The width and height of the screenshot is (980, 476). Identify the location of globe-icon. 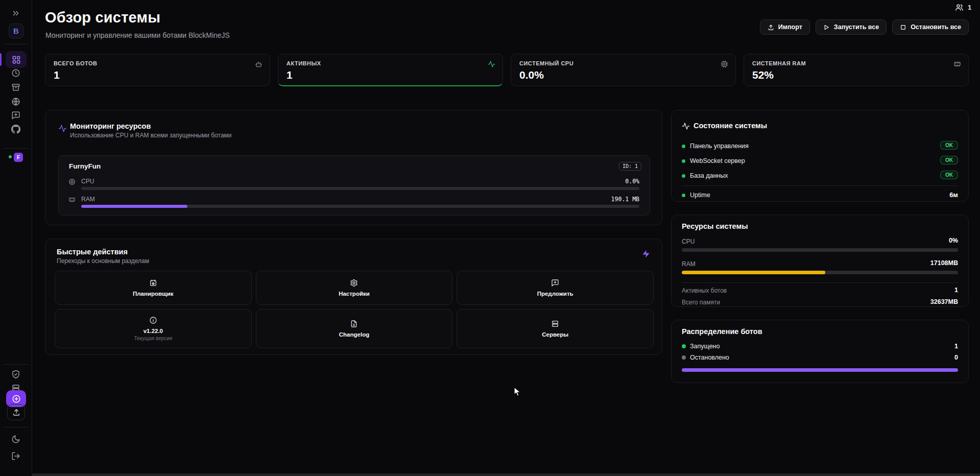
(16, 102).